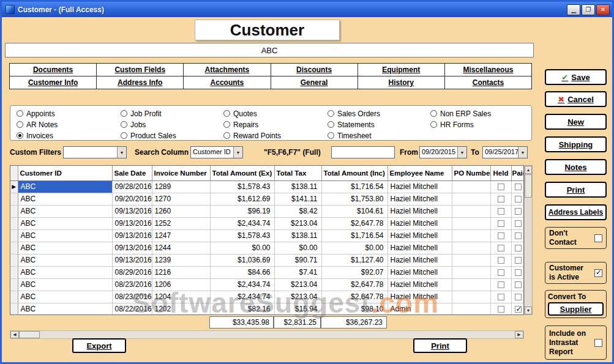 The image size is (614, 364). Describe the element at coordinates (140, 70) in the screenshot. I see `tab-custom-fields: Custom Fields` at that location.